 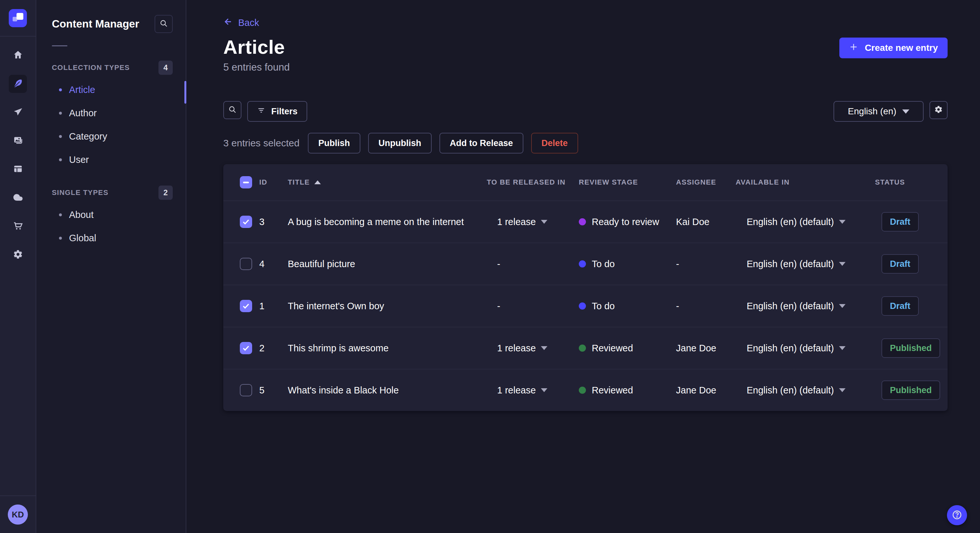 I want to click on sidebar-item-user: User, so click(x=111, y=160).